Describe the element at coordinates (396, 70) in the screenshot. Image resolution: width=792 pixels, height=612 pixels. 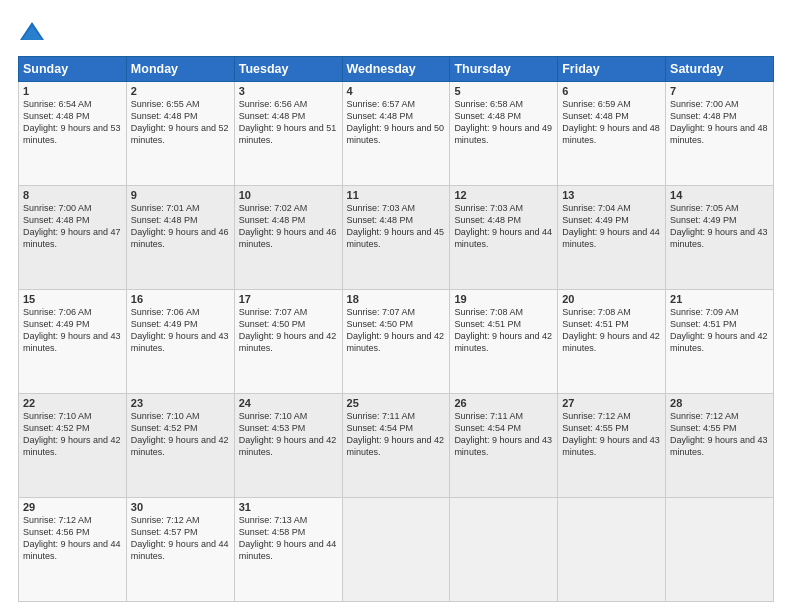
I see `dow-header: Wednesday` at that location.